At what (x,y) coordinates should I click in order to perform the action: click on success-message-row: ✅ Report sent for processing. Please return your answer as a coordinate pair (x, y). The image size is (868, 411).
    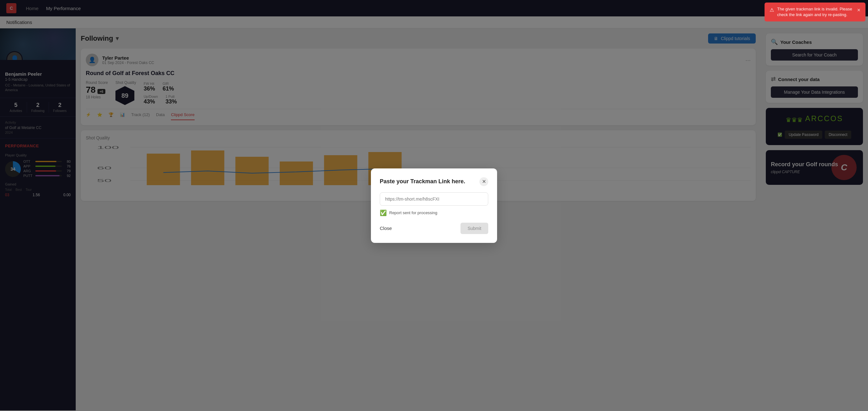
    Looking at the image, I should click on (434, 213).